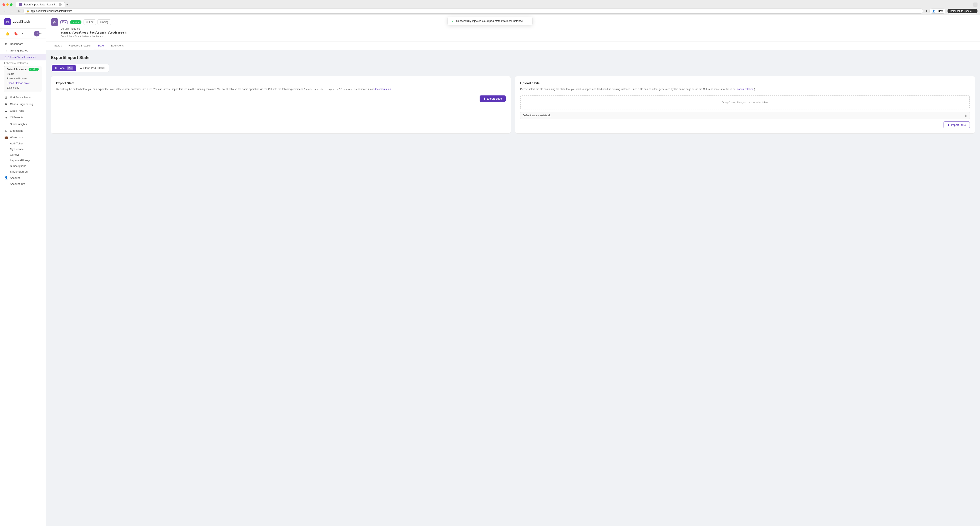 Image resolution: width=980 pixels, height=526 pixels. I want to click on page-title: Export/Import State, so click(513, 58).